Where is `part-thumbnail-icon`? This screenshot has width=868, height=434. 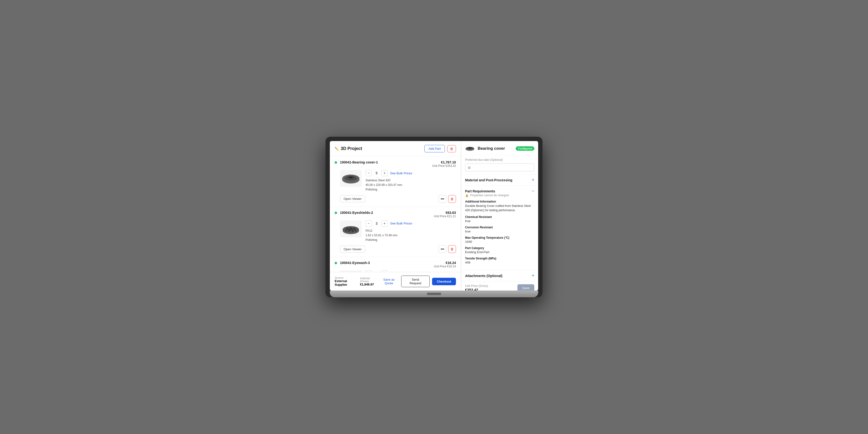
part-thumbnail-icon is located at coordinates (470, 149).